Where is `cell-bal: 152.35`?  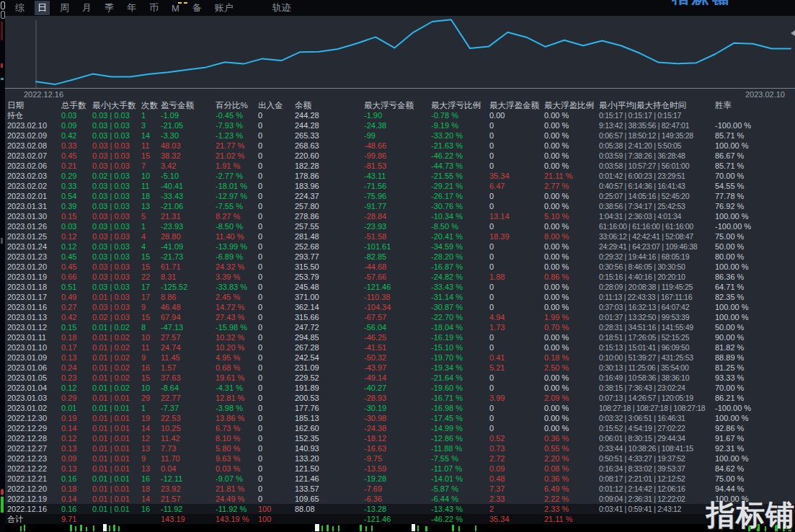
cell-bal: 152.35 is located at coordinates (329, 438).